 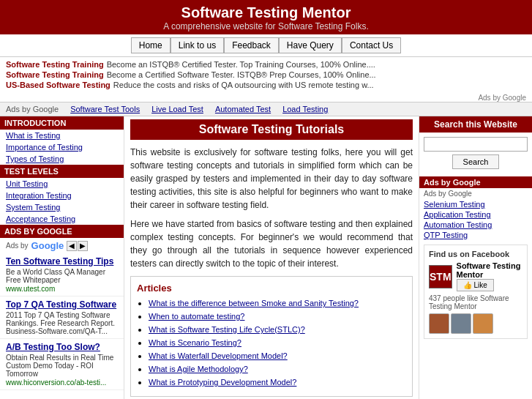 I want to click on sidebar-what-is-testing: What is Testing, so click(x=61, y=135).